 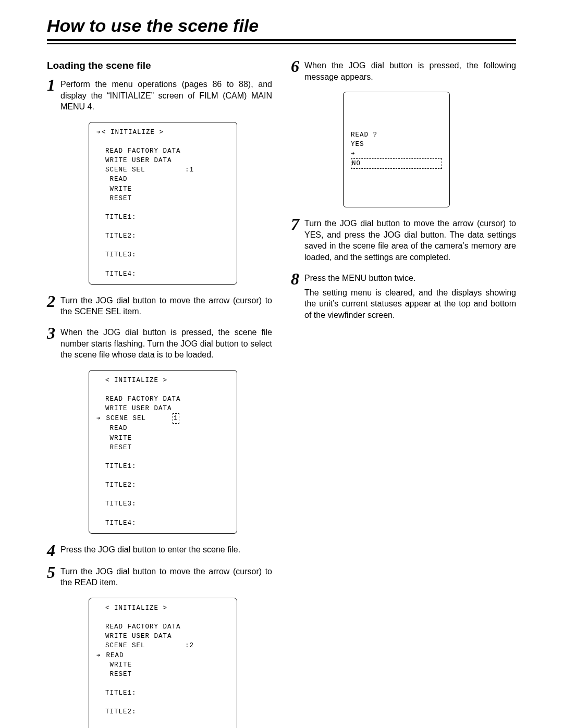 What do you see at coordinates (396, 164) in the screenshot?
I see `blinking-no: NO` at bounding box center [396, 164].